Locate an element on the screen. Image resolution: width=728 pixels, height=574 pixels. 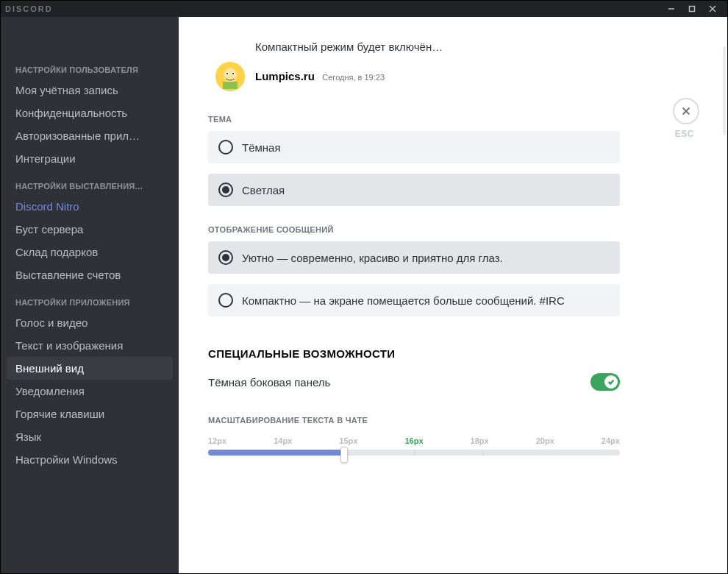
theme-radio-group: Тёмная Светлая is located at coordinates (414, 169).